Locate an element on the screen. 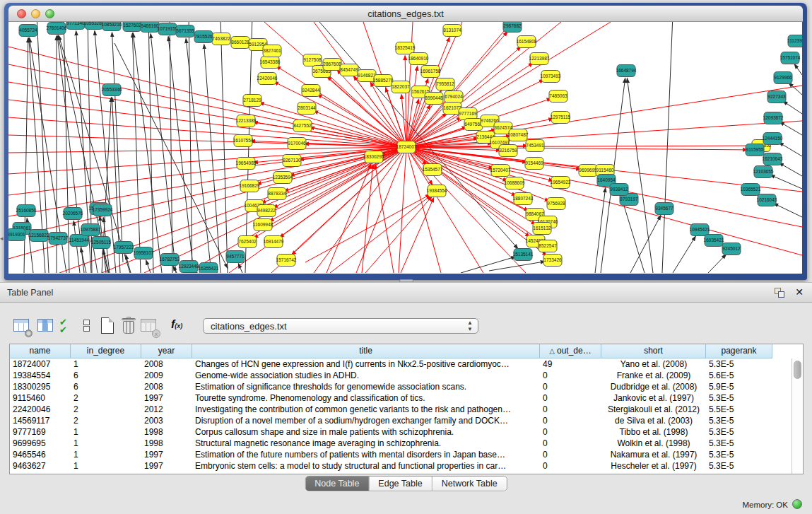  graph-node: 16914479 is located at coordinates (274, 242).